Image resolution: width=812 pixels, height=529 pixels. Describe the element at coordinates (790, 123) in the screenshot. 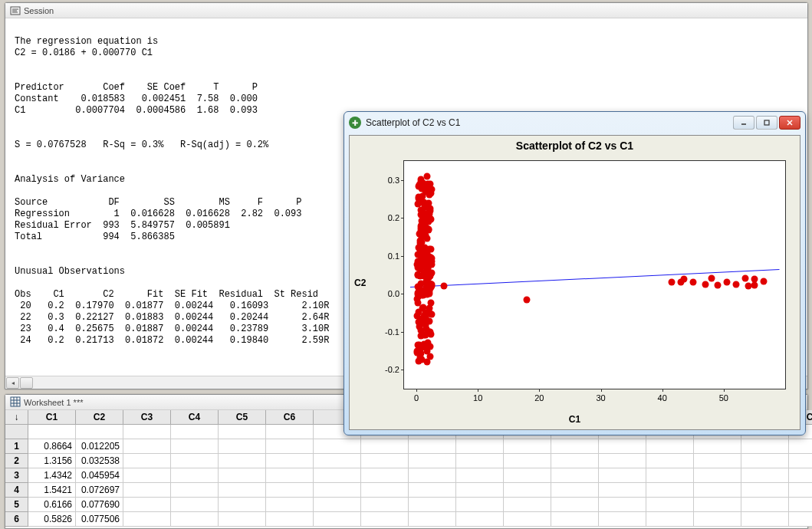

I see `close-button` at that location.